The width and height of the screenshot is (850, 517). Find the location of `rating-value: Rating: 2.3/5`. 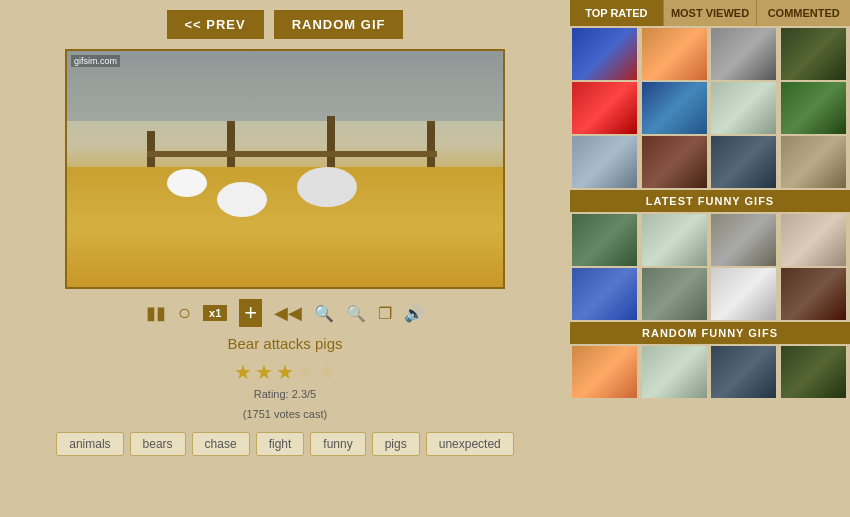

rating-value: Rating: 2.3/5 is located at coordinates (285, 394).